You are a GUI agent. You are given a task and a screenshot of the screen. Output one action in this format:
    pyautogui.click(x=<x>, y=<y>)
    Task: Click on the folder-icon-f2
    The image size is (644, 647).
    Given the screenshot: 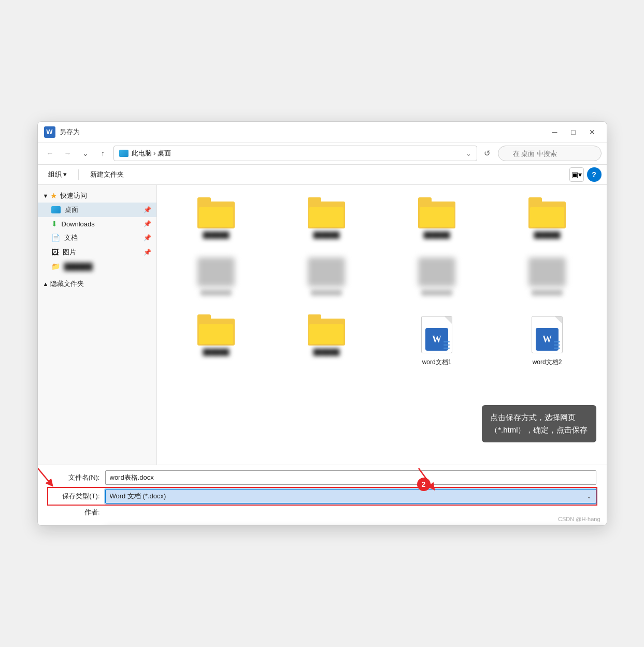 What is the action you would take?
    pyautogui.click(x=326, y=213)
    